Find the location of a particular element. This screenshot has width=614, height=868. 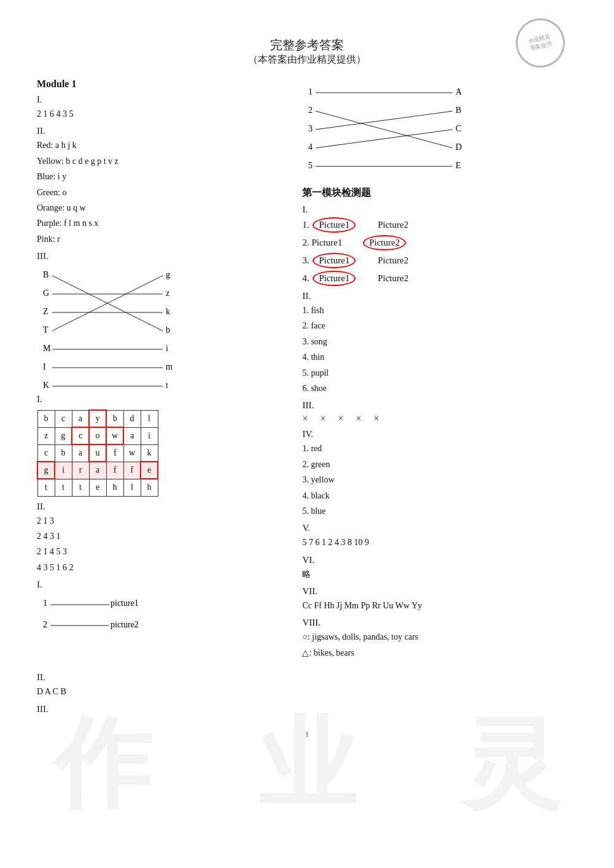

cell: z is located at coordinates (46, 436).